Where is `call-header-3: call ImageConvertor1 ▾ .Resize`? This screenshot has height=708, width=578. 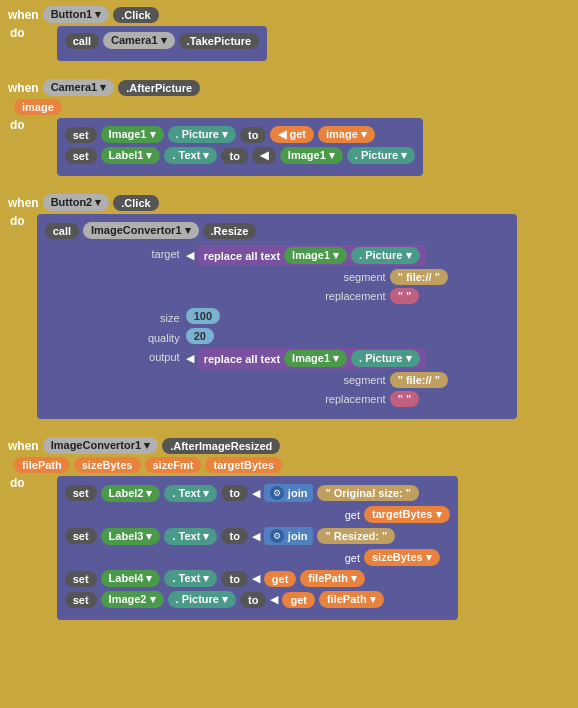
call-header-3: call ImageConvertor1 ▾ .Resize is located at coordinates (277, 230).